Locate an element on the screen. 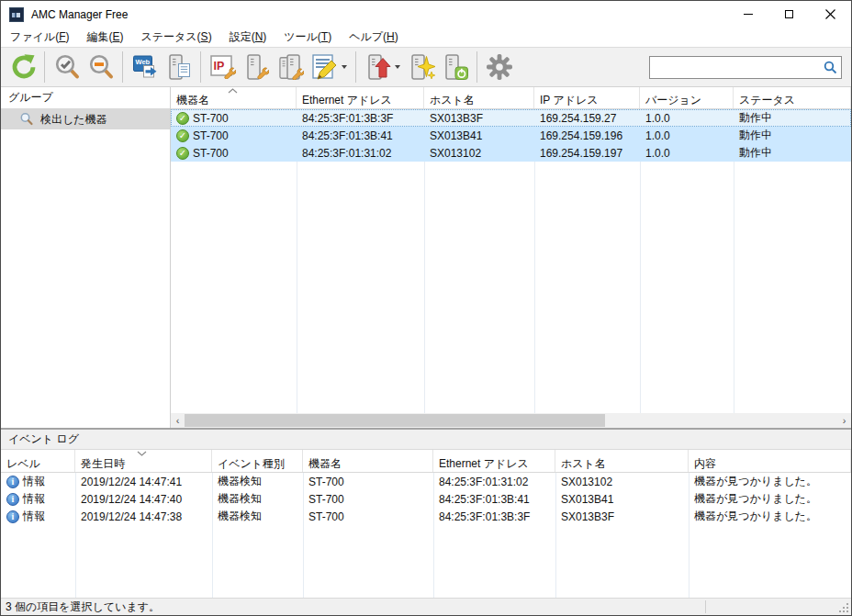 The width and height of the screenshot is (852, 616). info-icon is located at coordinates (13, 499).